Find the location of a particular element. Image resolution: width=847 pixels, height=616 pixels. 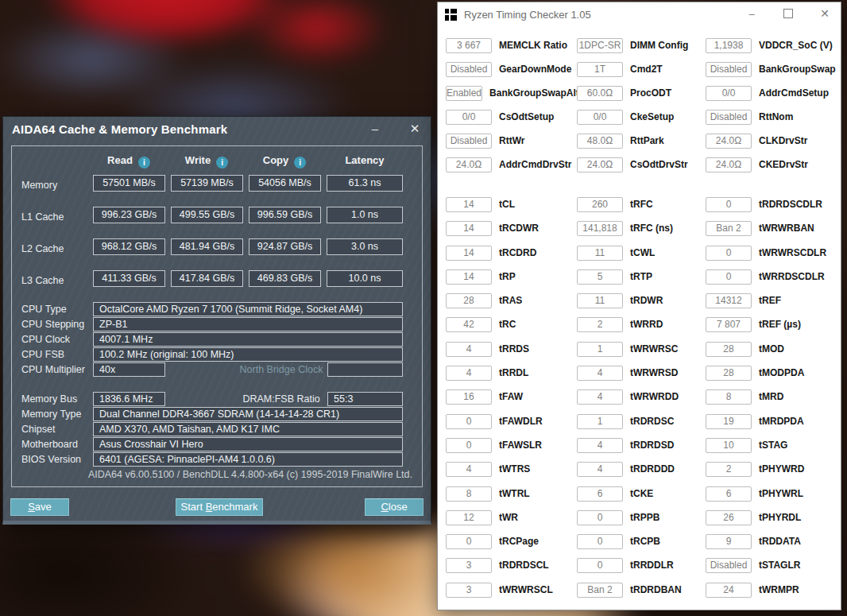

timing-field: 11 tCWL is located at coordinates (641, 258).